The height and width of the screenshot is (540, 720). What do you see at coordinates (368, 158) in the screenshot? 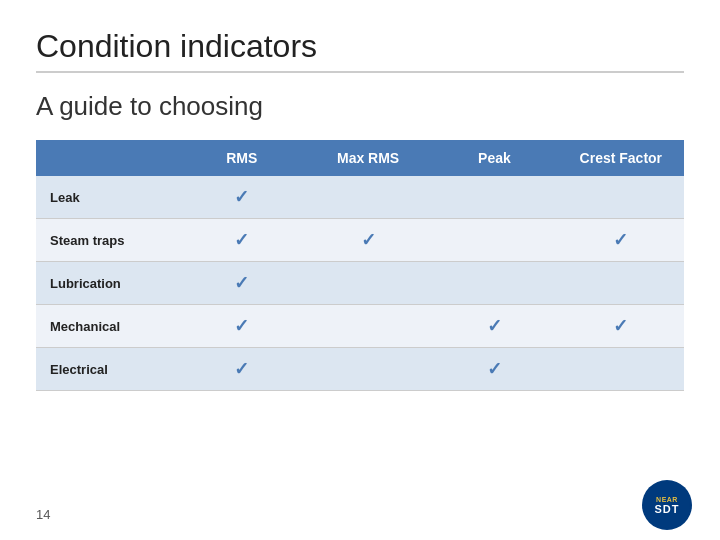
I see `col-header-maxrms: Max RMS` at bounding box center [368, 158].